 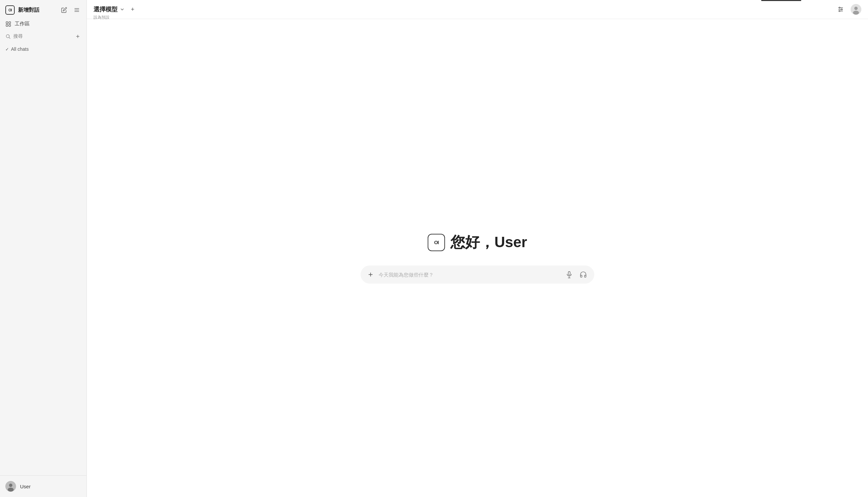 What do you see at coordinates (20, 49) in the screenshot?
I see `all-chats-label: All chats` at bounding box center [20, 49].